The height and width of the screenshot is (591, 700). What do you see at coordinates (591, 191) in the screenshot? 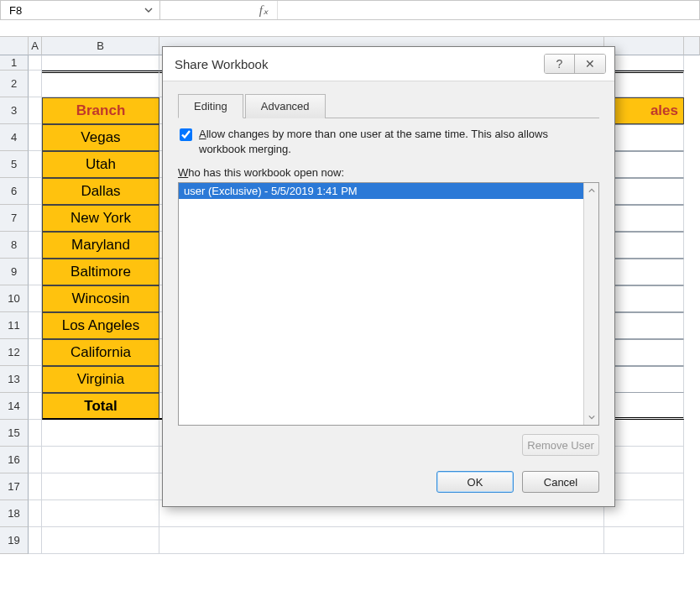
I see `scroll-up-icon` at bounding box center [591, 191].